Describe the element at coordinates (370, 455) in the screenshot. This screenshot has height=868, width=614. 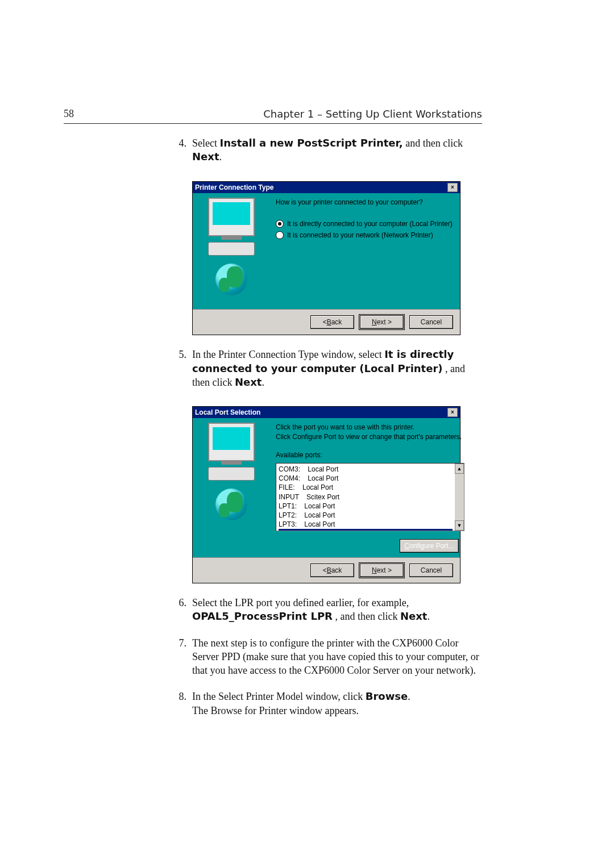
I see `available-ports-label: Available ports:` at that location.